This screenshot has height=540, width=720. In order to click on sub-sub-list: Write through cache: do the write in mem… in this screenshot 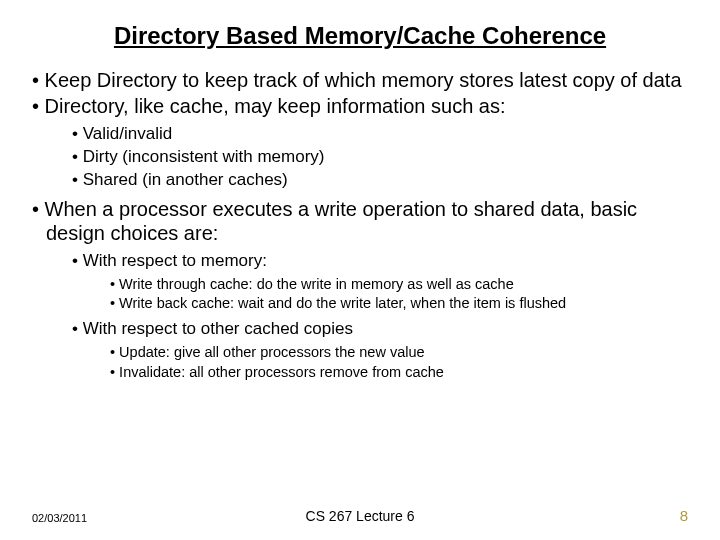, I will do `click(400, 294)`.